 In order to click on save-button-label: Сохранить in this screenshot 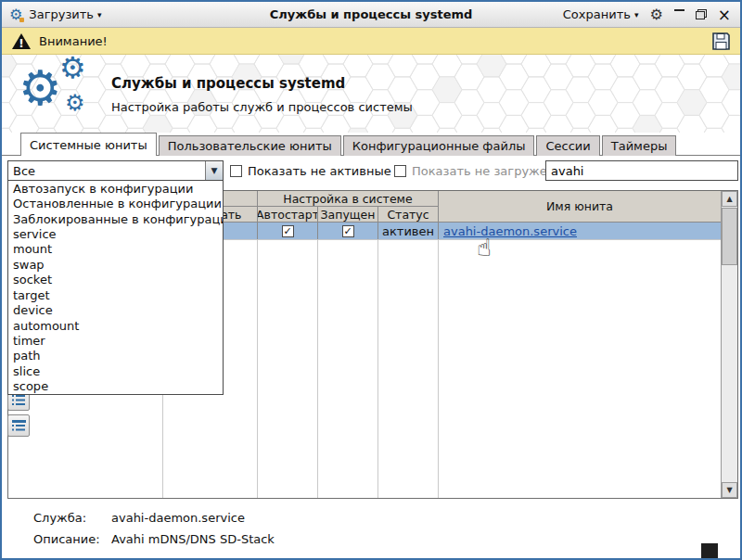, I will do `click(597, 15)`.